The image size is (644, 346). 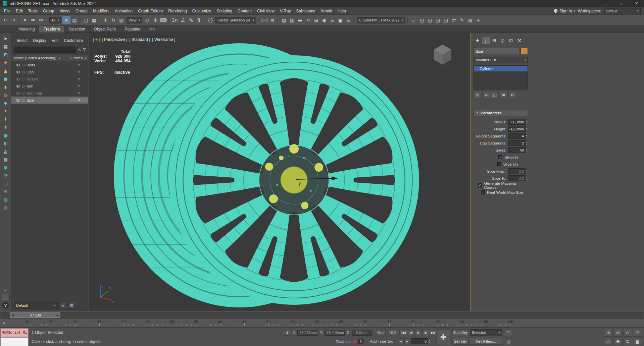 What do you see at coordinates (418, 333) in the screenshot?
I see `play-button: ▶` at bounding box center [418, 333].